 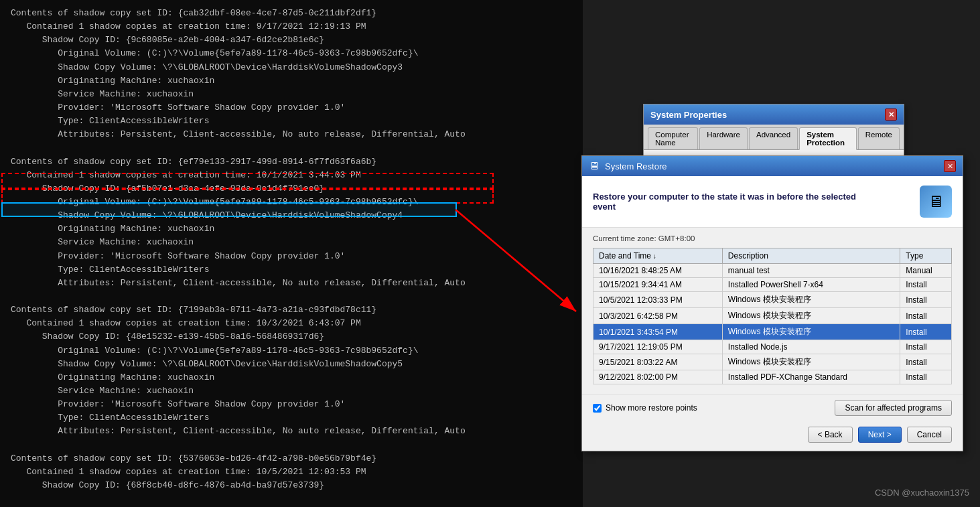 What do you see at coordinates (723, 138) in the screenshot?
I see `tab-hardware: Hardware` at bounding box center [723, 138].